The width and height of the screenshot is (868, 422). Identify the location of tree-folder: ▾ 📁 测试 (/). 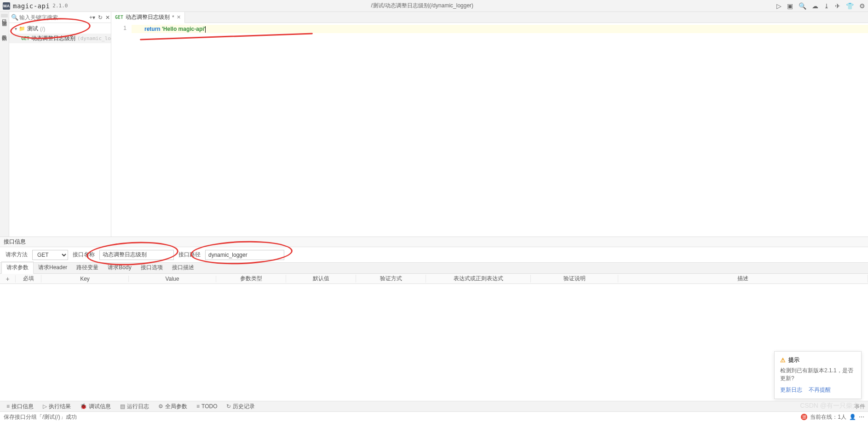
(60, 29).